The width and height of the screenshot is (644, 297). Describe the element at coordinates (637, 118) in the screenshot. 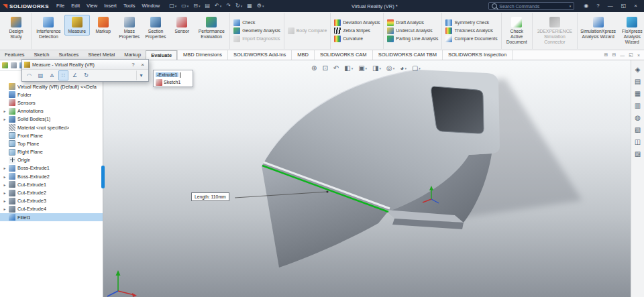

I see `appearances-scenes-icon: ◍` at that location.